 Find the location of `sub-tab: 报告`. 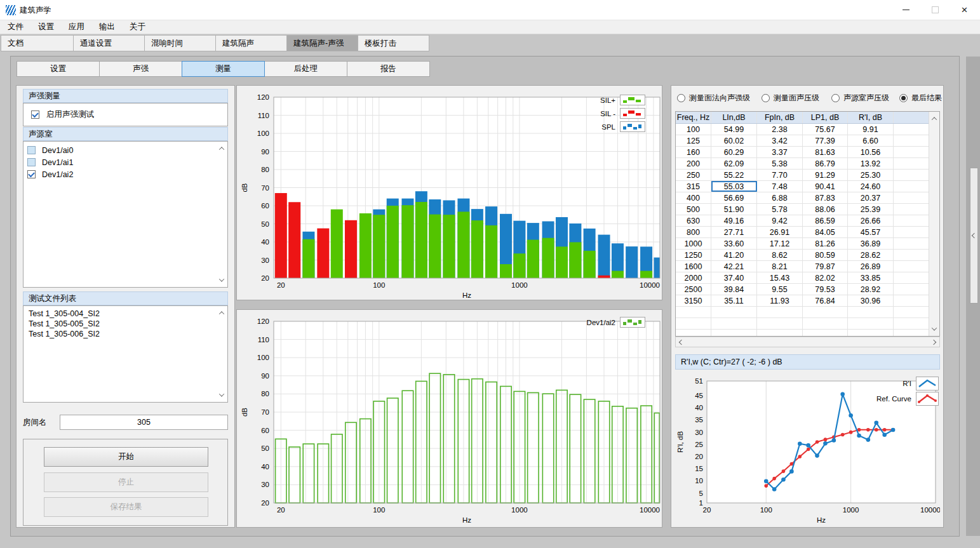

sub-tab: 报告 is located at coordinates (389, 69).